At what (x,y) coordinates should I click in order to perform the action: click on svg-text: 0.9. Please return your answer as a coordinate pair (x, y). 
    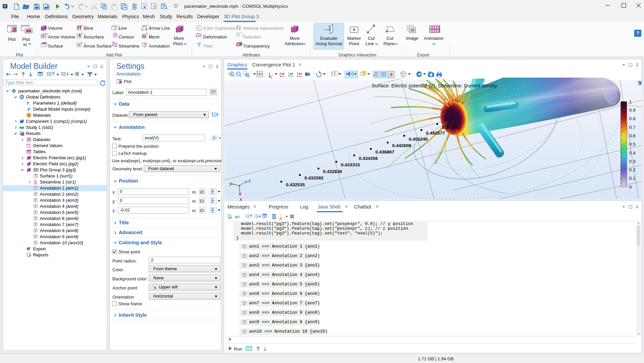
    Looking at the image, I should click on (633, 110).